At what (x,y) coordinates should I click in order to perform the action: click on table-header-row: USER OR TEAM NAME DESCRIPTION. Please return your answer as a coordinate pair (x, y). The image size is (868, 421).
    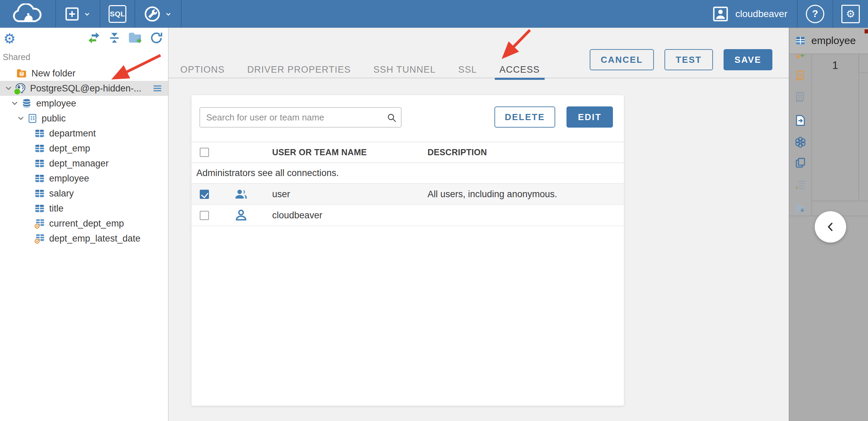
    Looking at the image, I should click on (408, 152).